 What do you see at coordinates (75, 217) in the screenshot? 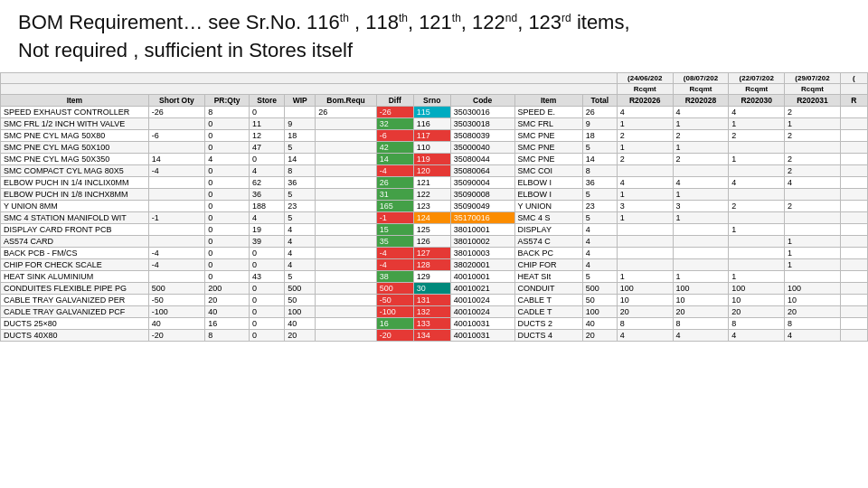
I see `table-cell: SMC 4 STATION MANIFOLD WIT` at bounding box center [75, 217].